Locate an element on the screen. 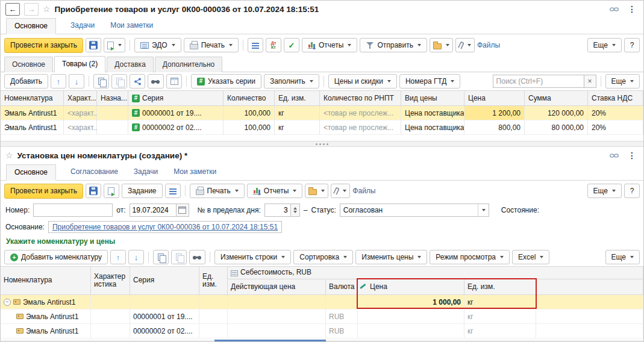  back-button: ← is located at coordinates (13, 10).